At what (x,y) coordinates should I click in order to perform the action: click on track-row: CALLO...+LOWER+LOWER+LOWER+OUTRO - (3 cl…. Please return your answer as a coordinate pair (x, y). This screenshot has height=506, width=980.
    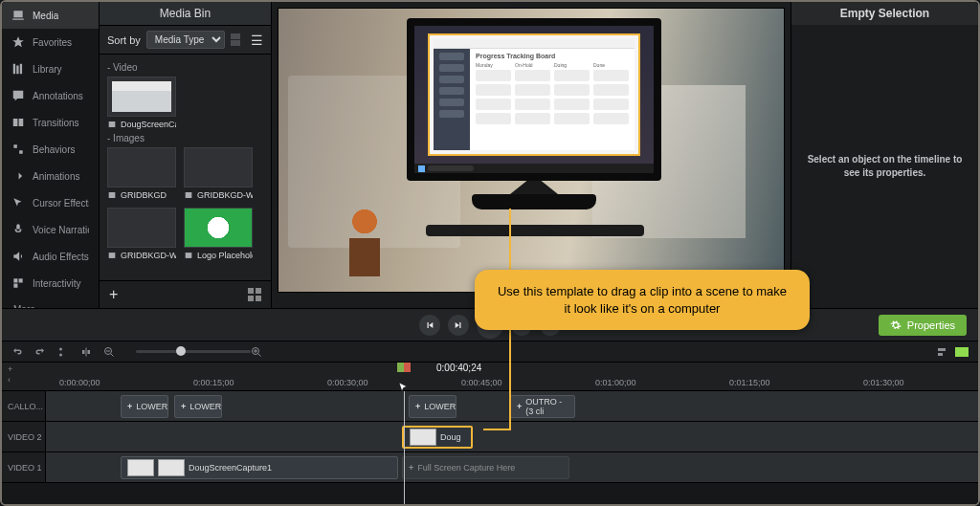
    Looking at the image, I should click on (490, 407).